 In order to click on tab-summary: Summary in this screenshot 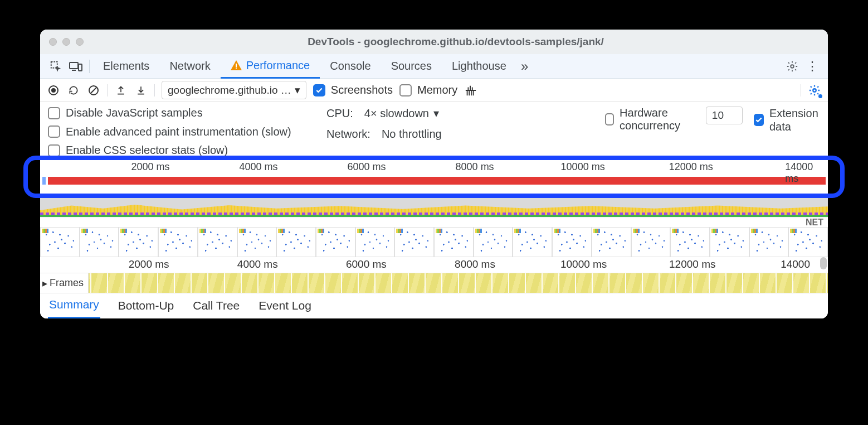, I will do `click(74, 306)`.